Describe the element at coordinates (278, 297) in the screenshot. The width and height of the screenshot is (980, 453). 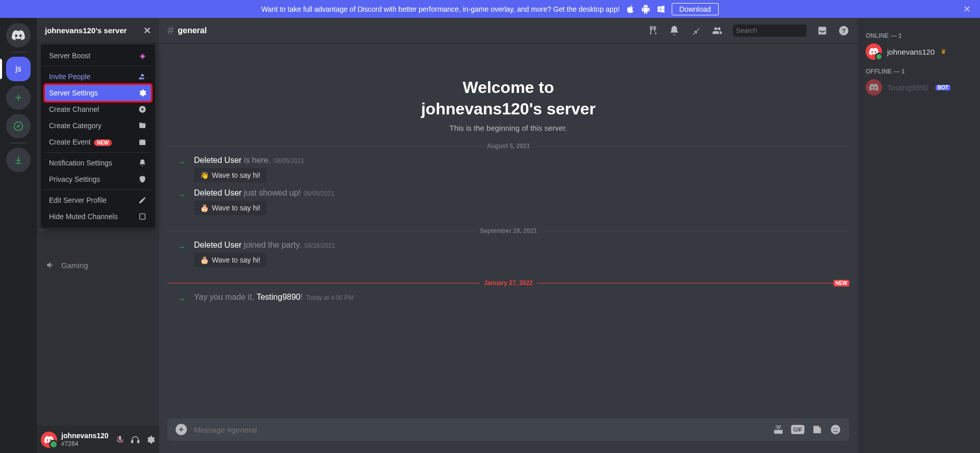
I see `msg-user: Testing9890` at that location.